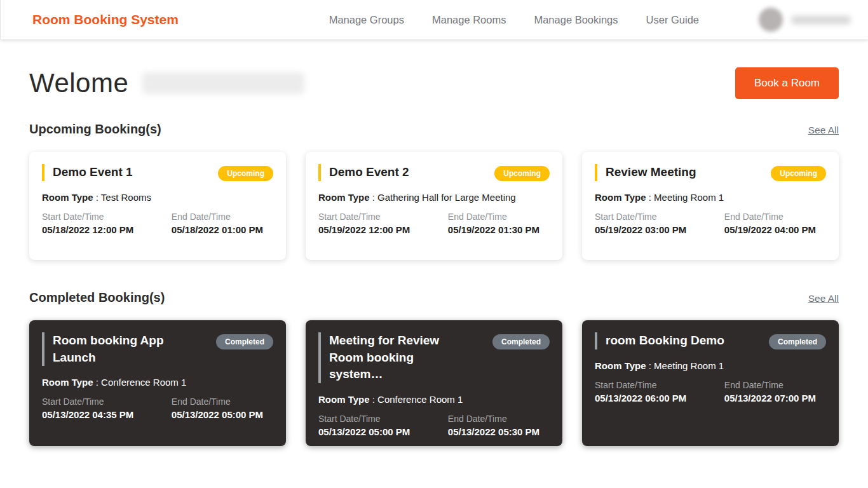 This screenshot has height=488, width=868. I want to click on app-header: Room Booking System Manage Groups Manage…, so click(434, 20).